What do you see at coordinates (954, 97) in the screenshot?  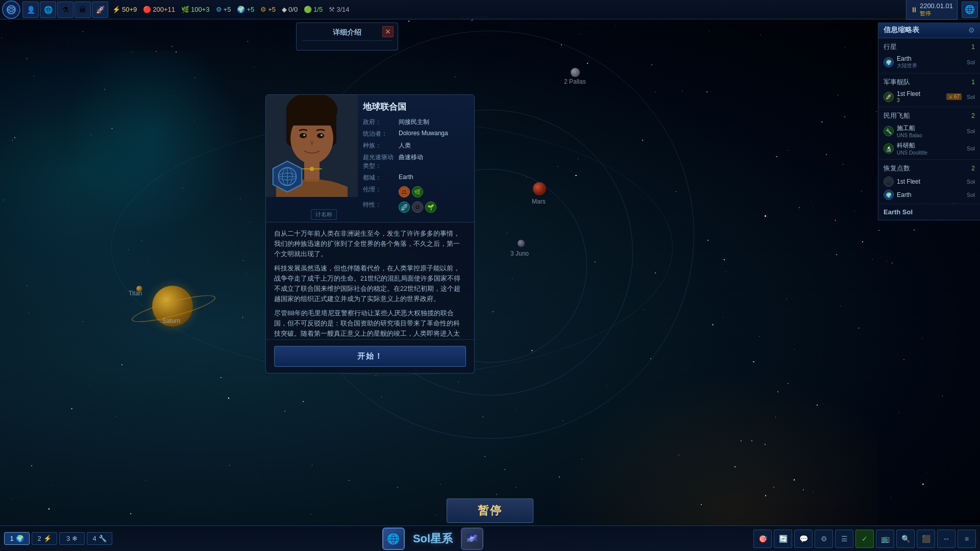 I see `fleet-badge: ⚔ 67` at bounding box center [954, 97].